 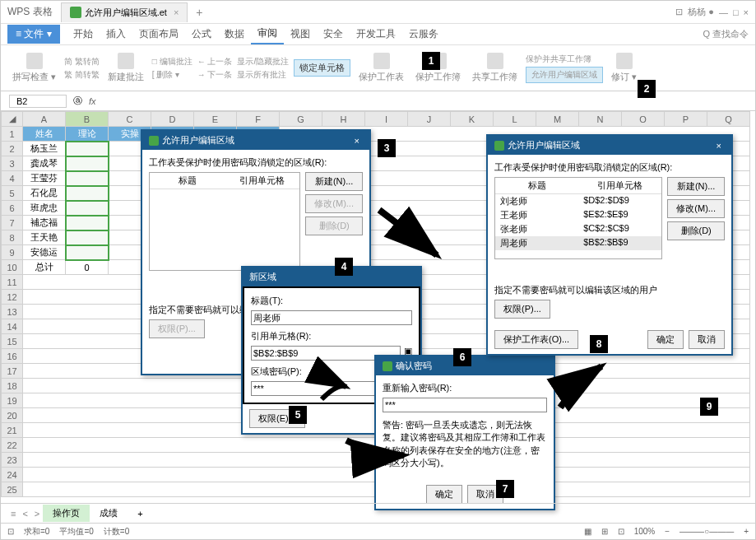 I want to click on edit-comment-button: □ 编辑批注, so click(x=173, y=62).